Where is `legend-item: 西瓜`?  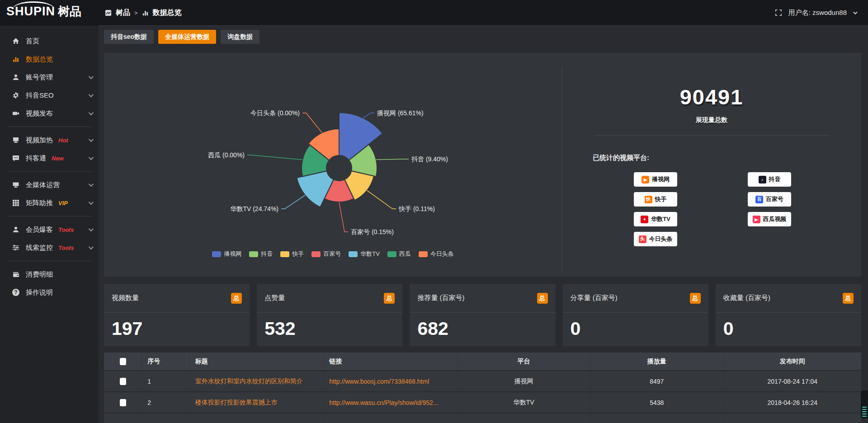 legend-item: 西瓜 is located at coordinates (399, 254).